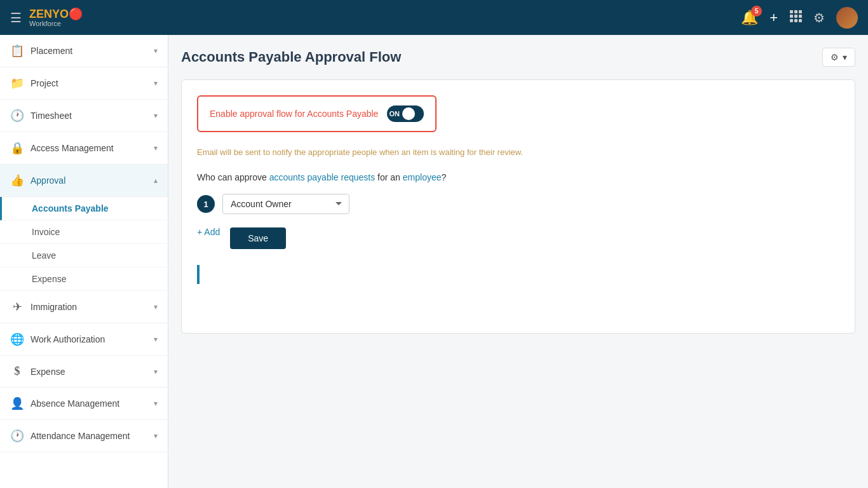 The height and width of the screenshot is (488, 868). I want to click on toggle-label-text: Enable approval flow for Accounts Payabl…, so click(294, 114).